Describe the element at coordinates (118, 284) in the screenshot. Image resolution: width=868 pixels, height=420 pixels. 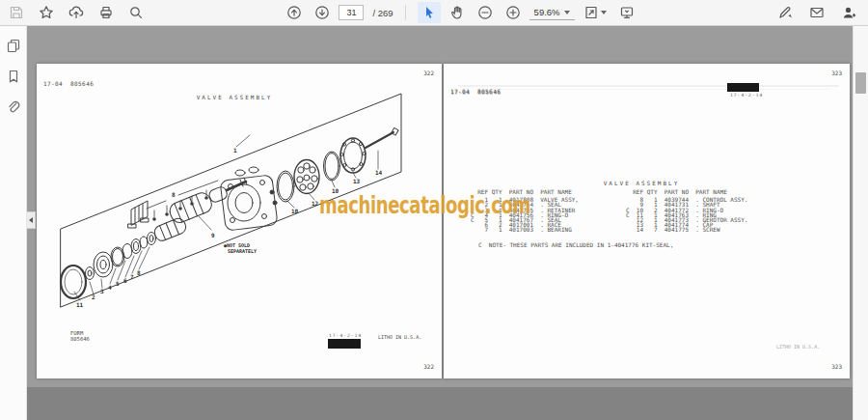
I see `diagram-callout: 5` at that location.